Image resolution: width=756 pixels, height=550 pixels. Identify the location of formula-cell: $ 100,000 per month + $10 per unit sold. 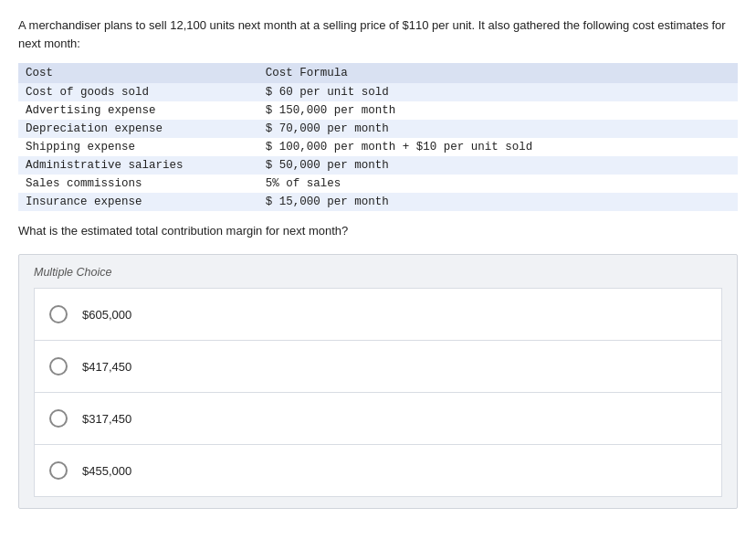
(499, 147).